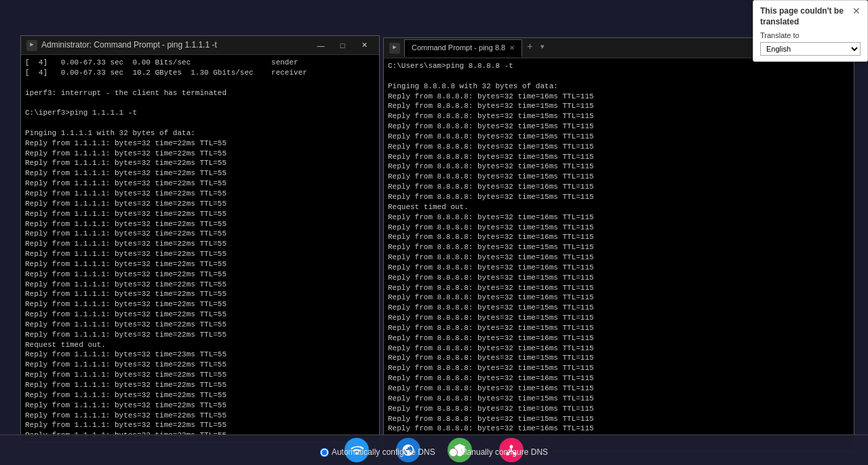 The width and height of the screenshot is (868, 465). Describe the element at coordinates (395, 48) in the screenshot. I see `right-window-icon: ▶` at that location.